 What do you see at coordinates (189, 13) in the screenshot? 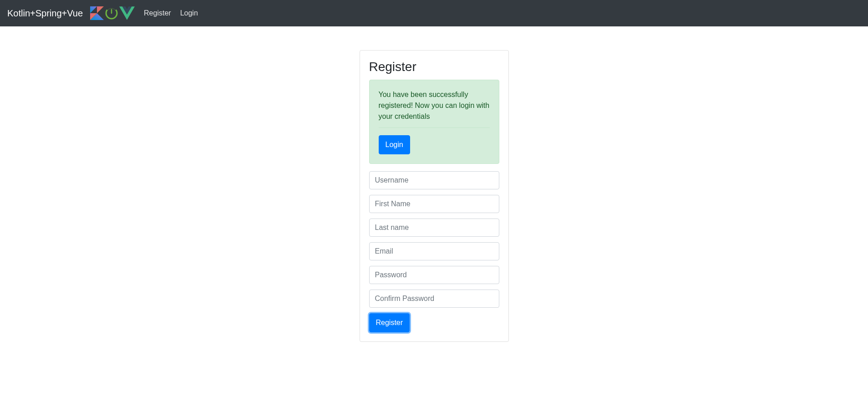
I see `nav-link-login: Login` at bounding box center [189, 13].